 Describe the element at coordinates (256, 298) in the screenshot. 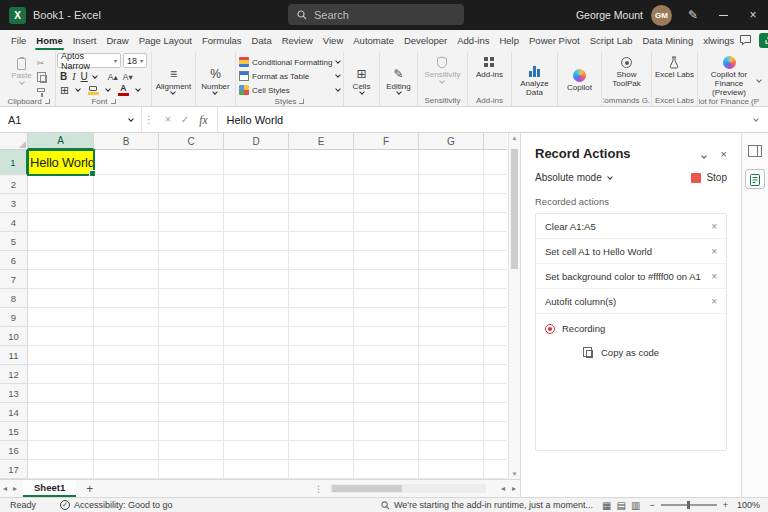

I see `cell-D8` at that location.